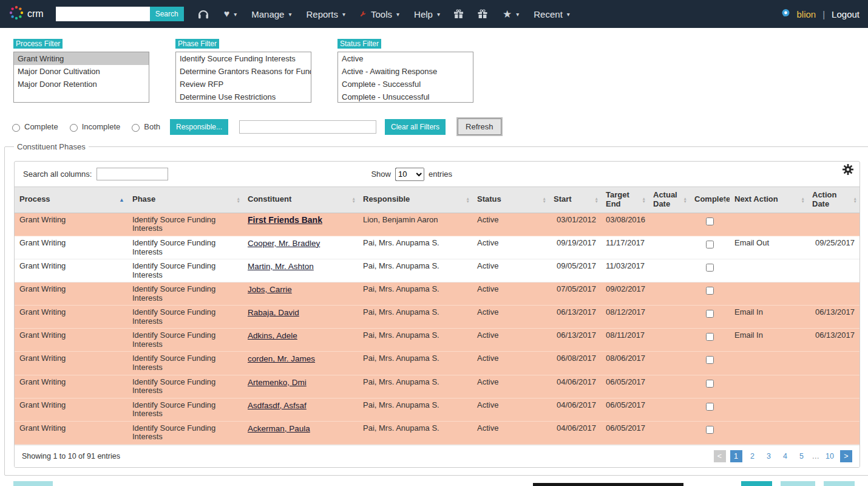 Image resolution: width=868 pixels, height=486 pixels. What do you see at coordinates (71, 200) in the screenshot?
I see `column-header-process: Process▲` at bounding box center [71, 200].